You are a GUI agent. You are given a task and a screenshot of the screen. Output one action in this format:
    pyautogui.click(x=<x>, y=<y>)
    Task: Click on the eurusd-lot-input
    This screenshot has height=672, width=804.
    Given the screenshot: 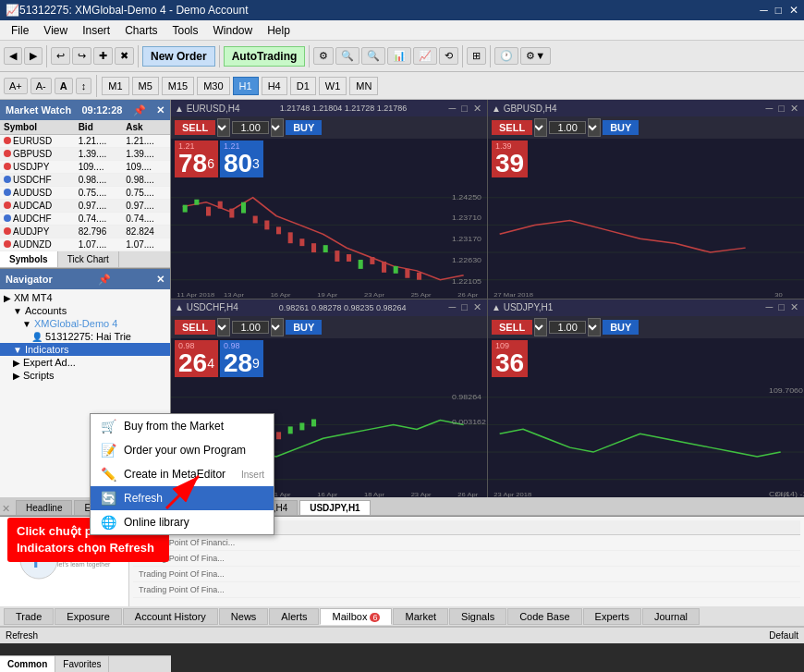 What is the action you would take?
    pyautogui.click(x=250, y=128)
    